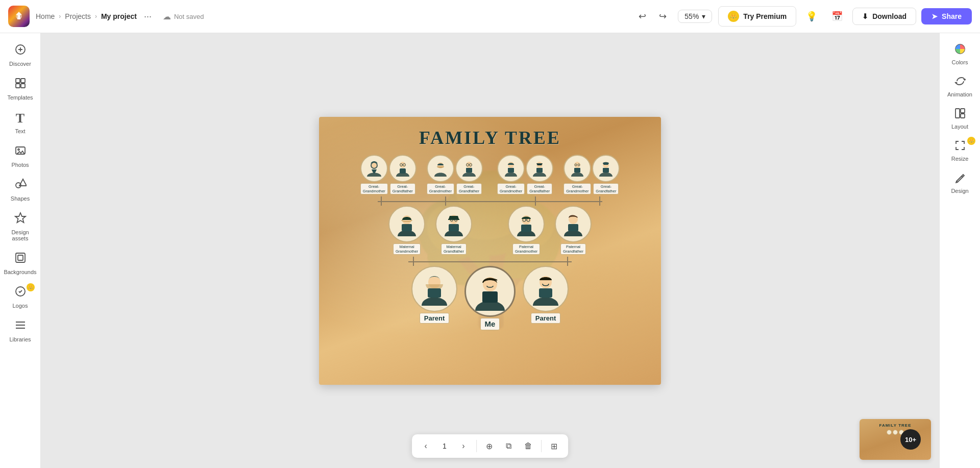 This screenshot has height=468, width=980. I want to click on parent-left-label: Parent, so click(434, 318).